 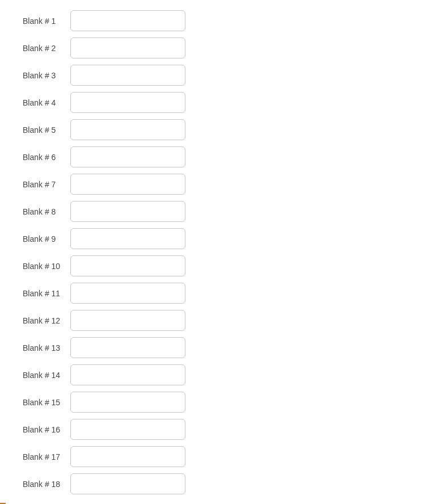 I want to click on blank-row: Blank # 14, so click(x=231, y=375).